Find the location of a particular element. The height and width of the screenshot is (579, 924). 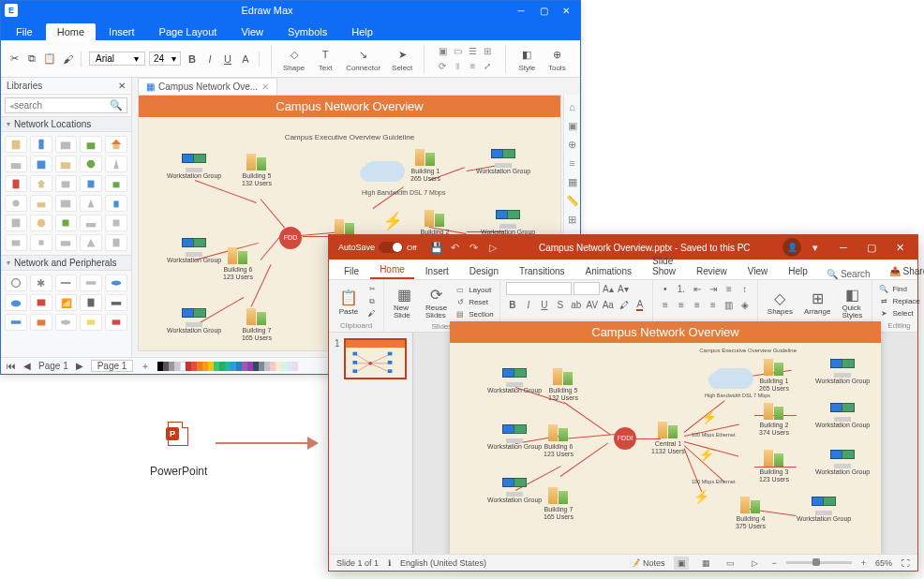

text-tool: TText is located at coordinates (325, 58).